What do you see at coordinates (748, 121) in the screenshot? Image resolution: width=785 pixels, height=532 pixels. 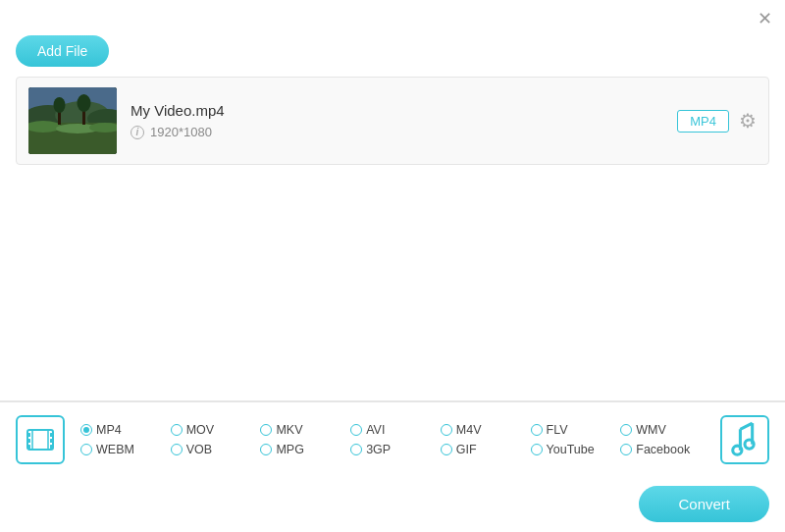 I see `settings-icon: ⚙` at bounding box center [748, 121].